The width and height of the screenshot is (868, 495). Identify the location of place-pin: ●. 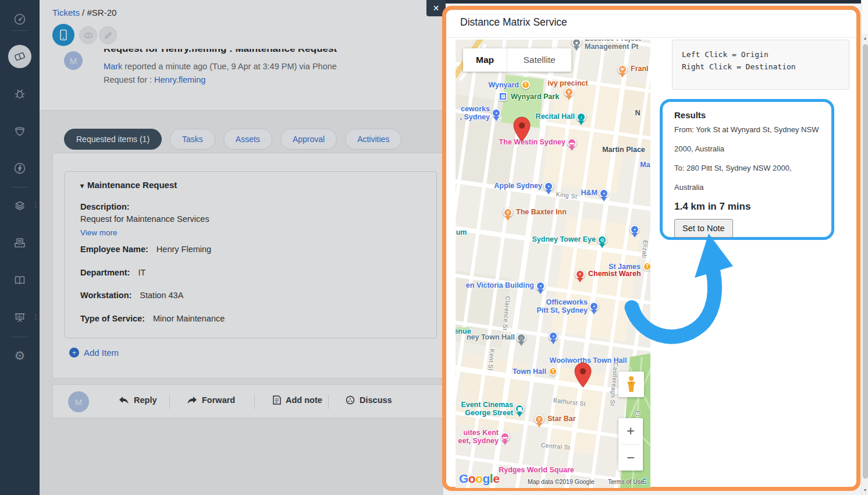
(577, 43).